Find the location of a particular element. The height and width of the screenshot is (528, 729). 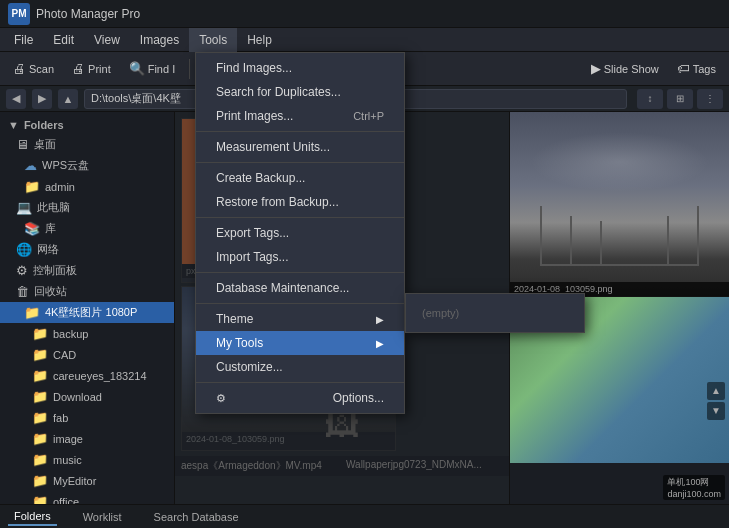

menu-export-tags: Export Tags... is located at coordinates (300, 233).